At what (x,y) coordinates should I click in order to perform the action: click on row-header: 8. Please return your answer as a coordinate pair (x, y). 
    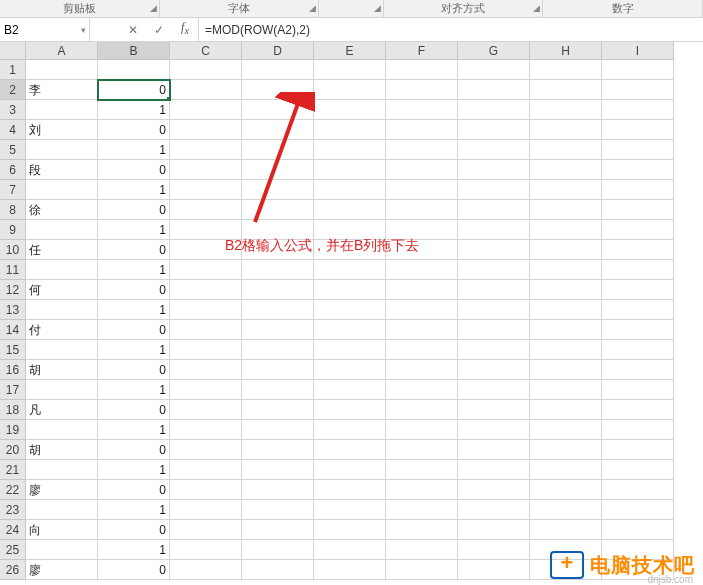
    Looking at the image, I should click on (13, 210).